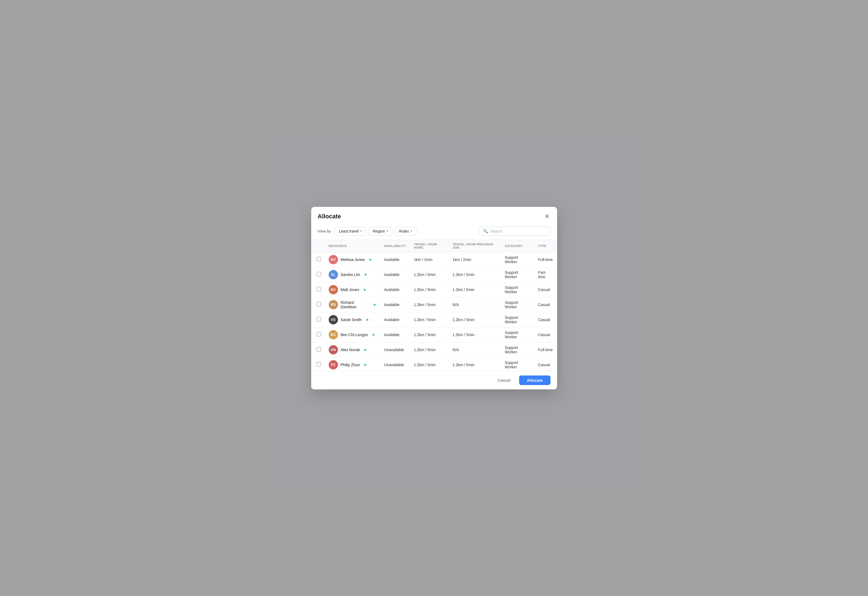 Image resolution: width=868 pixels, height=596 pixels. What do you see at coordinates (318, 246) in the screenshot?
I see `col-checkbox` at bounding box center [318, 246].